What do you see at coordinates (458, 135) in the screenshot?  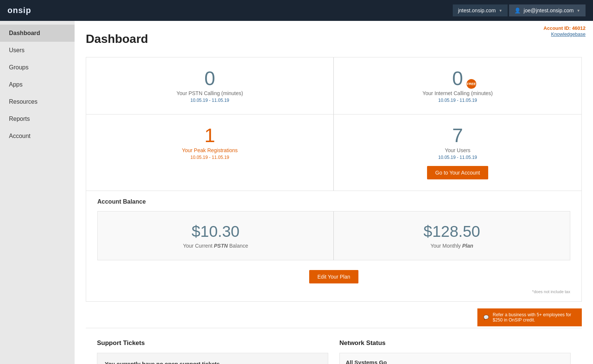 I see `users-number: 7` at bounding box center [458, 135].